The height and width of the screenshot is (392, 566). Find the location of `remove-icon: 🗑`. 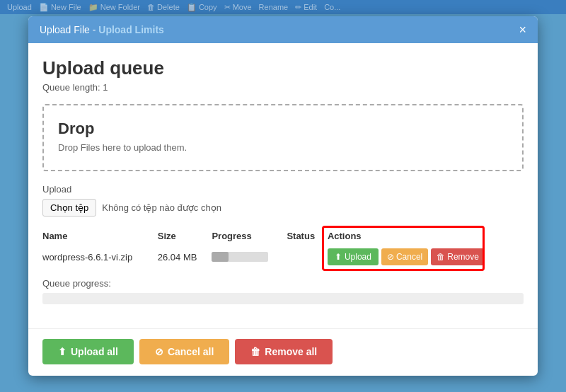

remove-icon: 🗑 is located at coordinates (441, 257).